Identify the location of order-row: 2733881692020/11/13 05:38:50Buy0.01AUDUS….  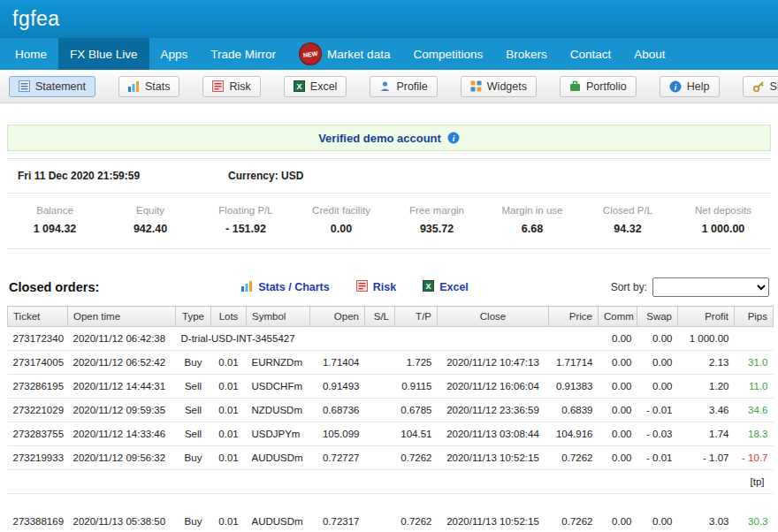
(391, 521).